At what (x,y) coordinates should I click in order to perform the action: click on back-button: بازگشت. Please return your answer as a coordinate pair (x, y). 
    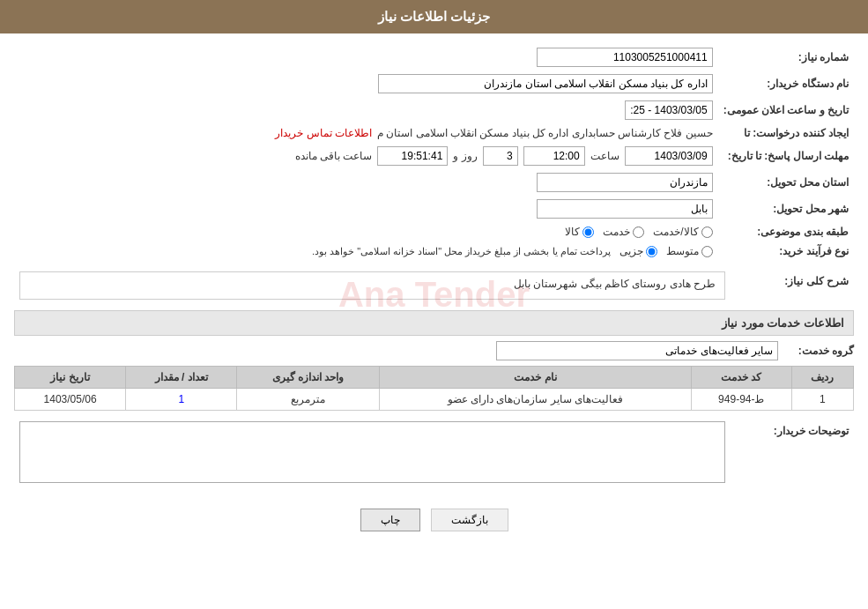
    Looking at the image, I should click on (470, 520).